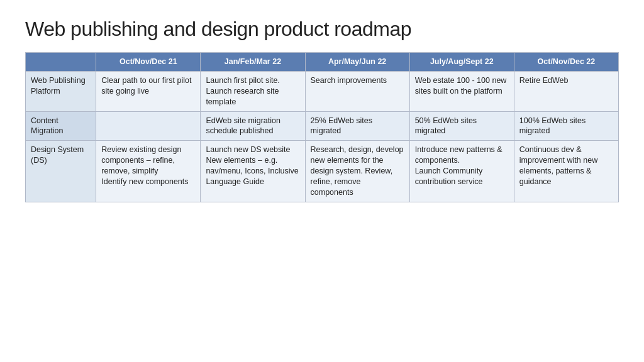 The image size is (644, 362). What do you see at coordinates (148, 91) in the screenshot?
I see `row-web-publishing-col1: Clear path to our first pilot site going…` at bounding box center [148, 91].